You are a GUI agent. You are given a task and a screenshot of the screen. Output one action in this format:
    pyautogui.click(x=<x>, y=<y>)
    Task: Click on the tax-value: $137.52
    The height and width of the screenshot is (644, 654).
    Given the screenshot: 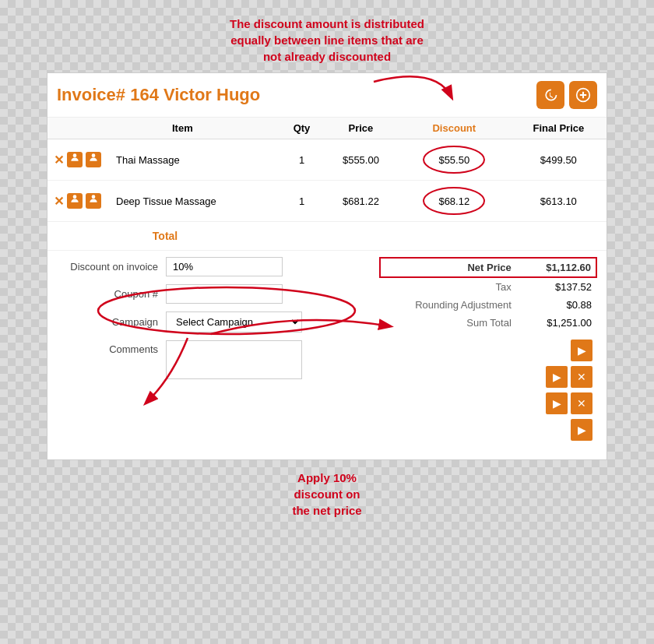 What is the action you would take?
    pyautogui.click(x=556, y=287)
    